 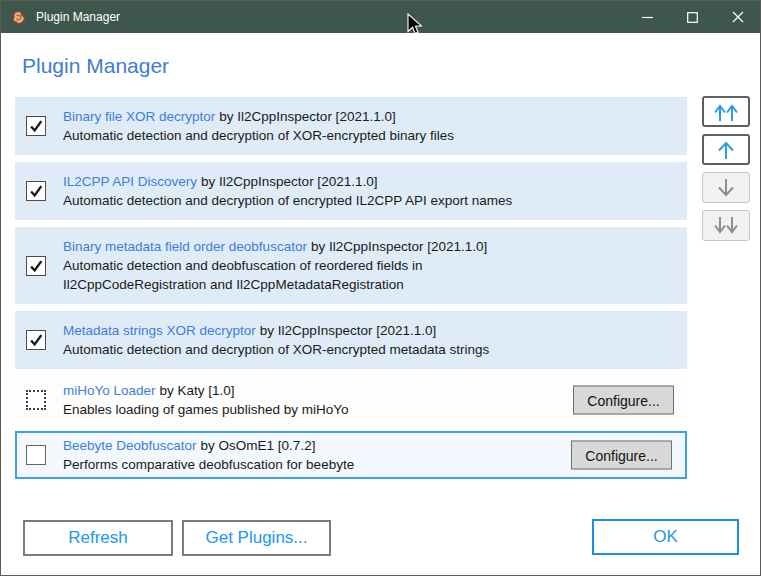 What do you see at coordinates (208, 464) in the screenshot?
I see `plugin-description: Performs comparative deobfuscation for b…` at bounding box center [208, 464].